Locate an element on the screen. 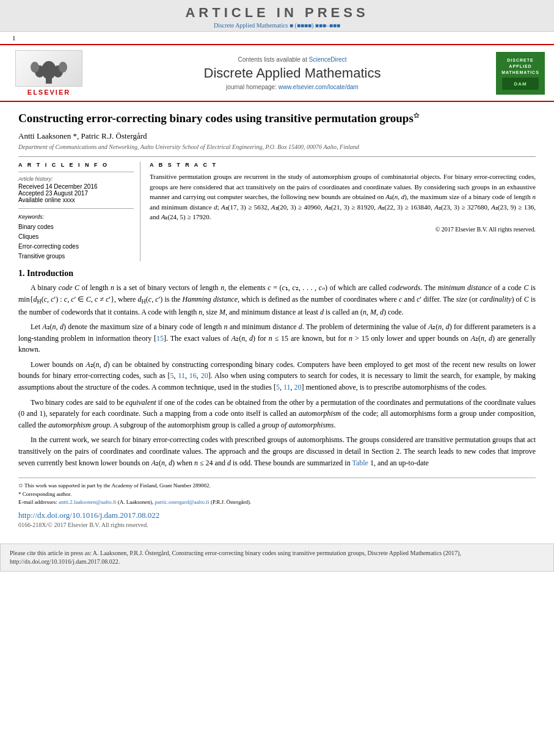  accepted-date: Accepted 23 August 2017 is located at coordinates (76, 193).